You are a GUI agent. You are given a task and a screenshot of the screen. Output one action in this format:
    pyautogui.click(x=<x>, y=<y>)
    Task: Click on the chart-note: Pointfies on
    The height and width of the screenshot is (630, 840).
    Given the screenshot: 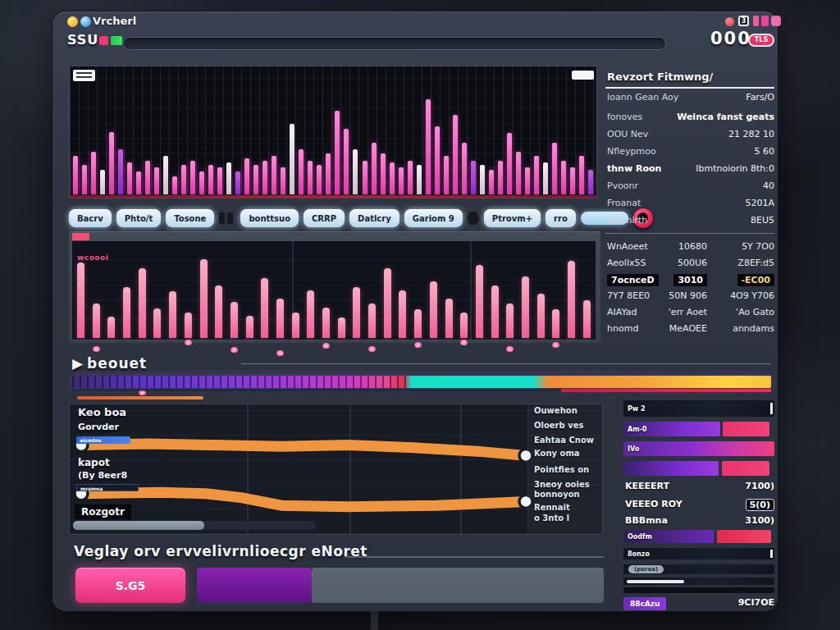 What is the action you would take?
    pyautogui.click(x=561, y=469)
    